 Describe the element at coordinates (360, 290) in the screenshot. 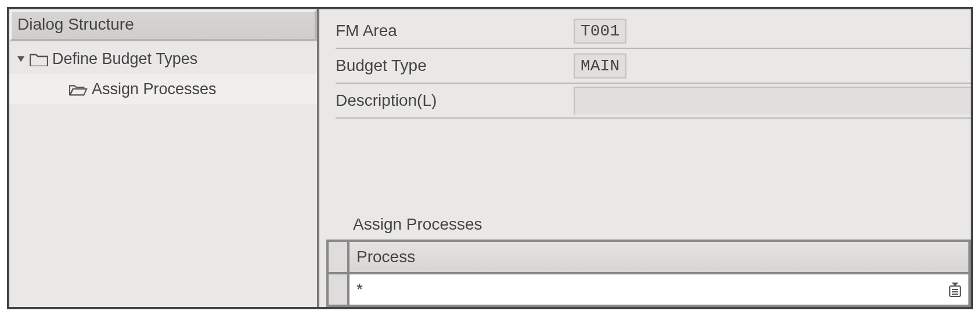

I see `cell-process-value: *` at that location.